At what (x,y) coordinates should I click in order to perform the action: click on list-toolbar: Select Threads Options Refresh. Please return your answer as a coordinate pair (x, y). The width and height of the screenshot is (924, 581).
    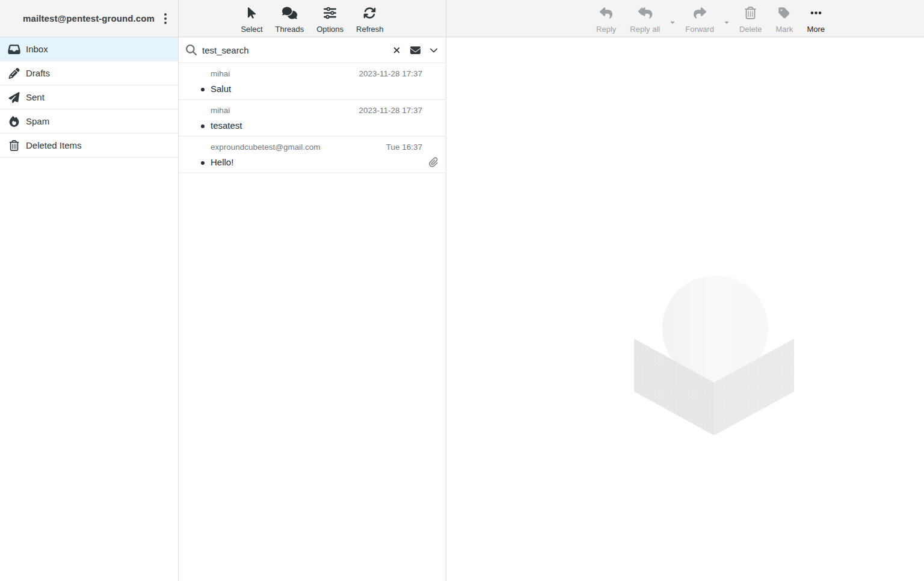
    Looking at the image, I should click on (312, 19).